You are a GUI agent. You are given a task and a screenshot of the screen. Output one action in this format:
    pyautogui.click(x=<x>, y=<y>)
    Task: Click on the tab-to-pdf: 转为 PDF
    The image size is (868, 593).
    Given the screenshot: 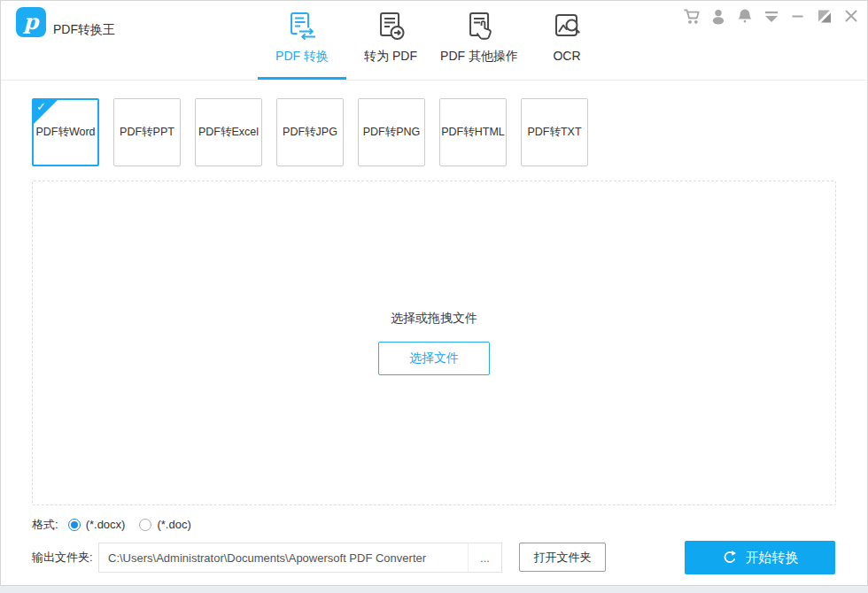 What is the action you would take?
    pyautogui.click(x=391, y=37)
    